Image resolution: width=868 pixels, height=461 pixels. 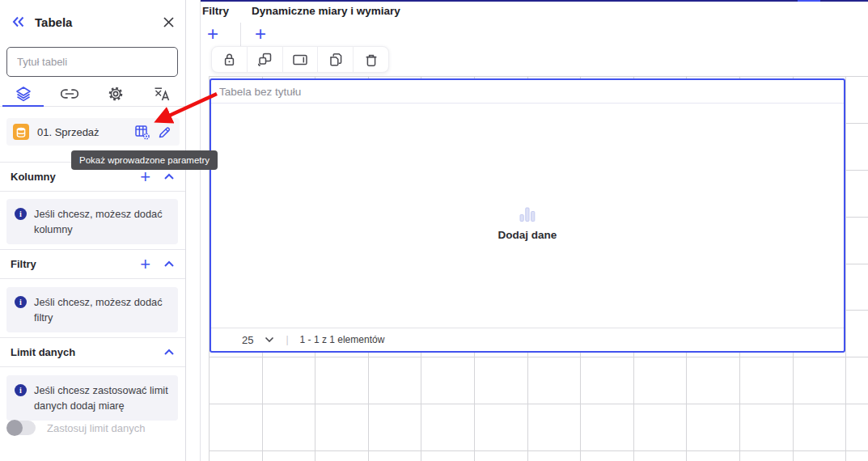 I want to click on delete-icon, so click(x=370, y=60).